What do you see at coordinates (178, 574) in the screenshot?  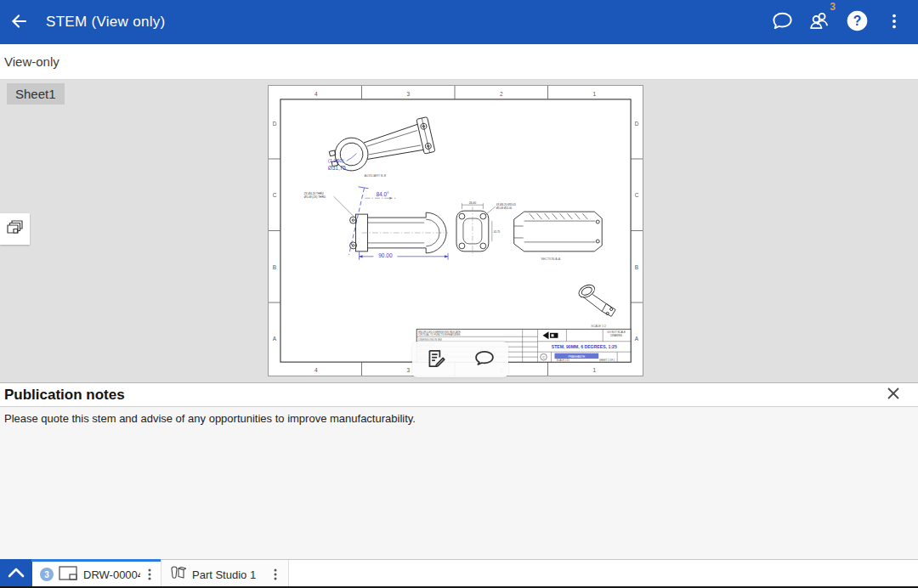 I see `part-studio-icon` at bounding box center [178, 574].